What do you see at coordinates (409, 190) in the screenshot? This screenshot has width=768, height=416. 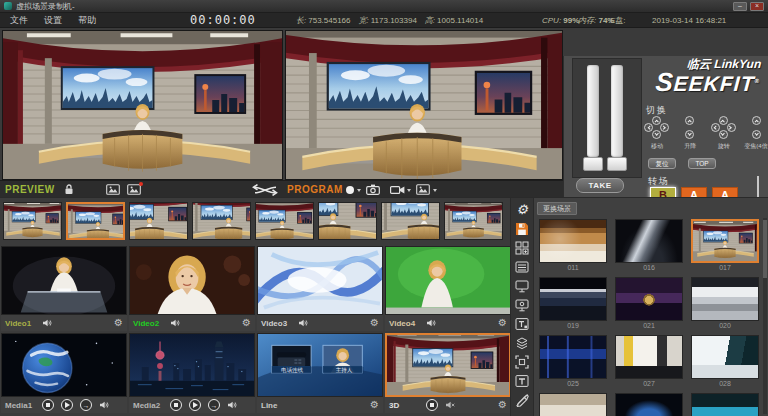 I see `capture-dropdown-caret-icon` at bounding box center [409, 190].